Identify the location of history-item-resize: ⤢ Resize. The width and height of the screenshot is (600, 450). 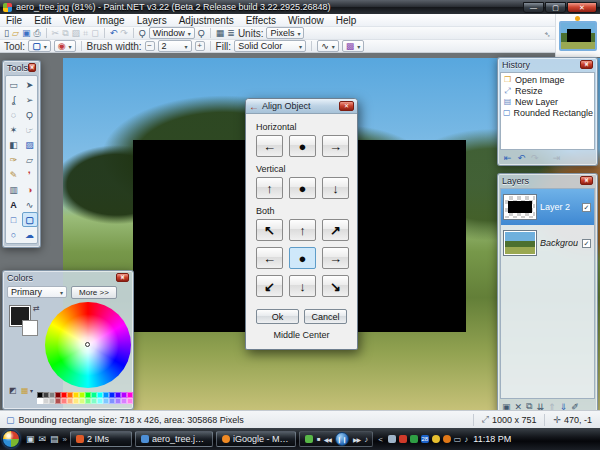
(548, 90).